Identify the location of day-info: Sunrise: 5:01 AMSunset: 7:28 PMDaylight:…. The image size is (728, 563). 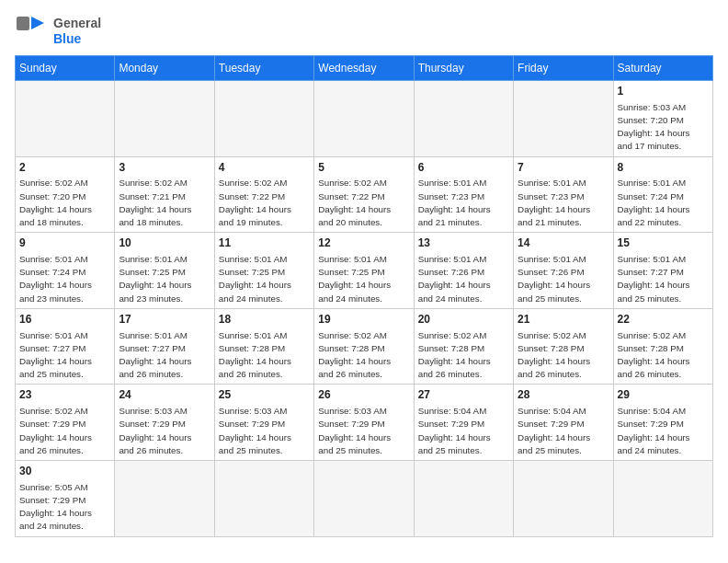
(265, 355).